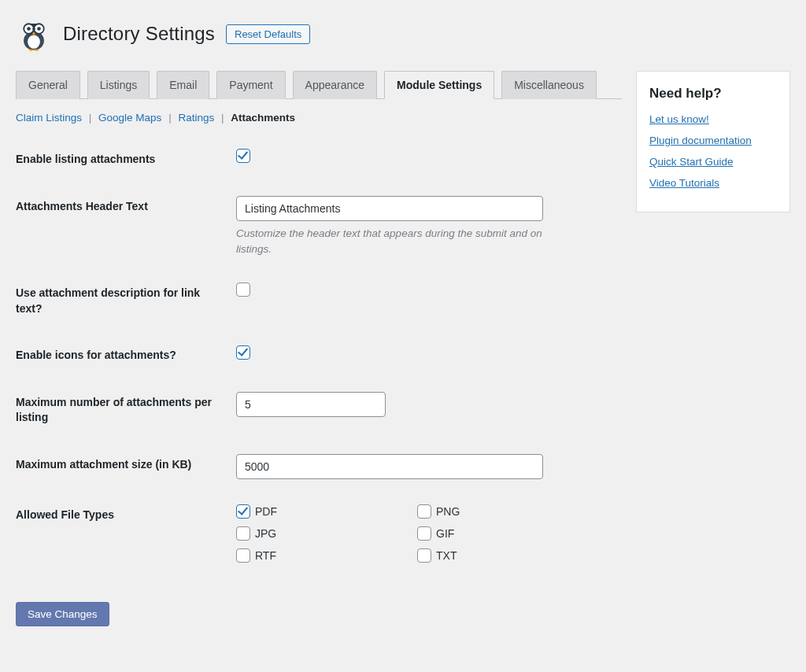 Image resolution: width=806 pixels, height=672 pixels. Describe the element at coordinates (319, 121) in the screenshot. I see `subtab-bar: Claim Listings | Google Maps | Ratings |…` at that location.